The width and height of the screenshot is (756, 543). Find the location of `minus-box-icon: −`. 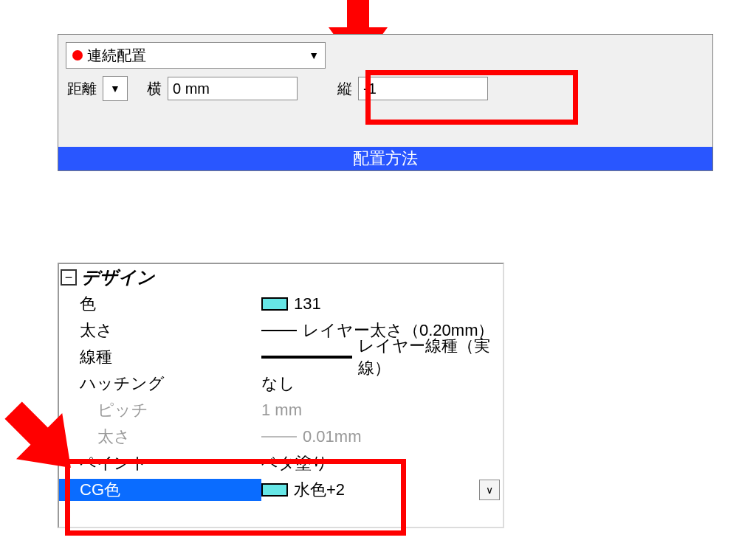

minus-box-icon: − is located at coordinates (69, 277).